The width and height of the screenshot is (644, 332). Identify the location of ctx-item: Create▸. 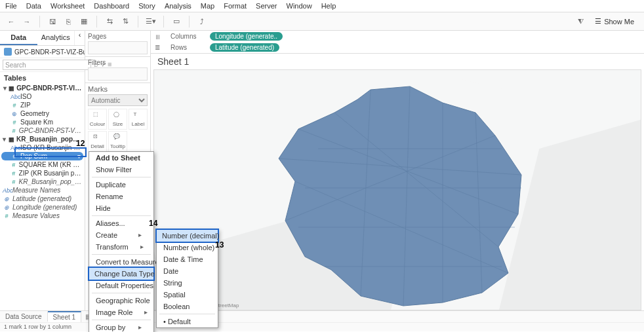
(121, 235).